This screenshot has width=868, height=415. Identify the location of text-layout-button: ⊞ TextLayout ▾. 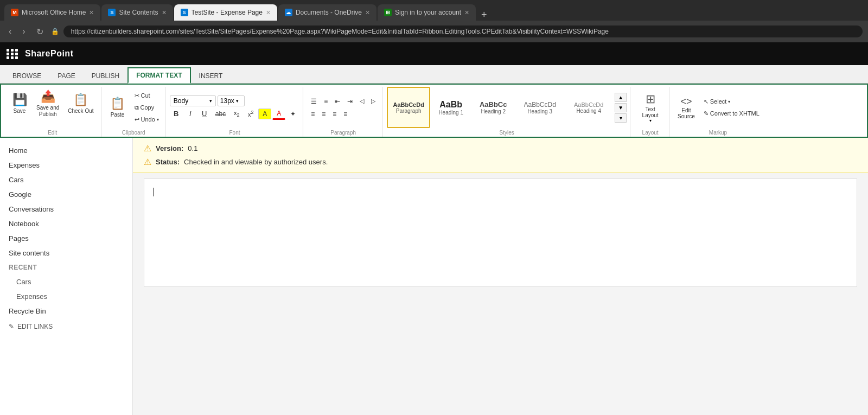
(650, 107).